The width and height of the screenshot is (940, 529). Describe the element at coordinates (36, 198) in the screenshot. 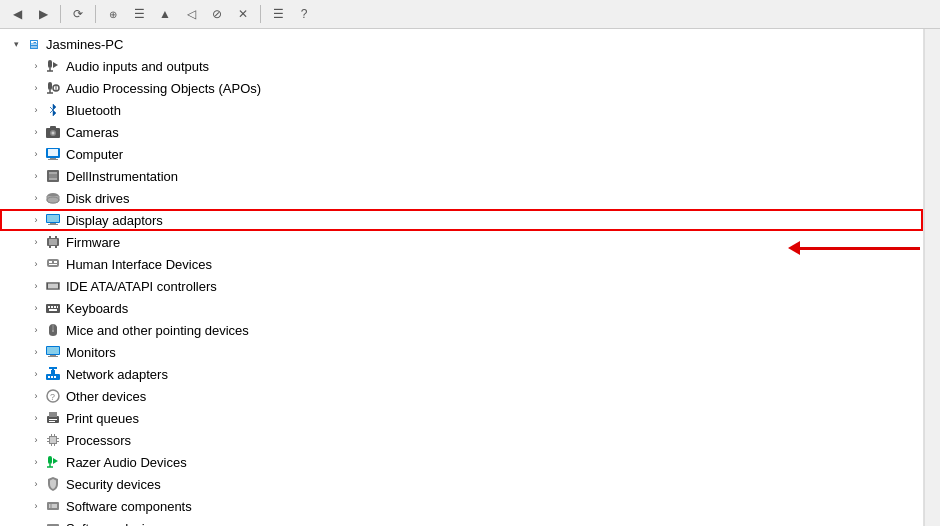

I see `chevron-disk` at that location.